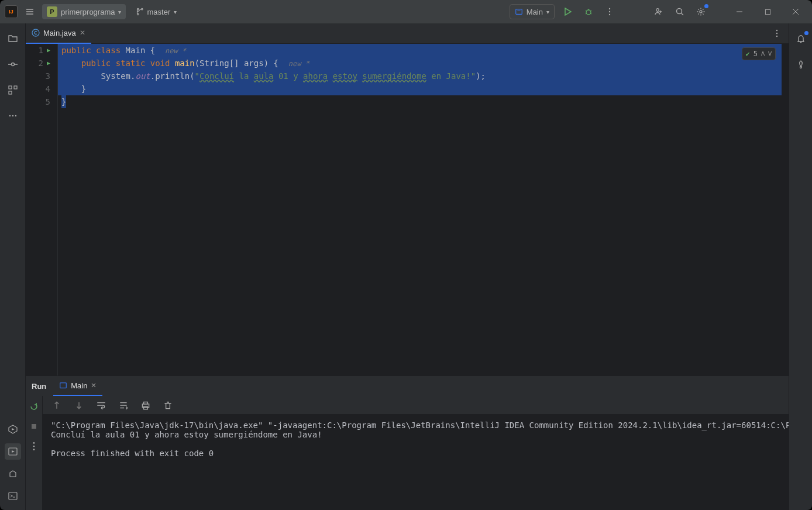 This screenshot has width=812, height=510. What do you see at coordinates (680, 12) in the screenshot?
I see `search-everywhere-button` at bounding box center [680, 12].